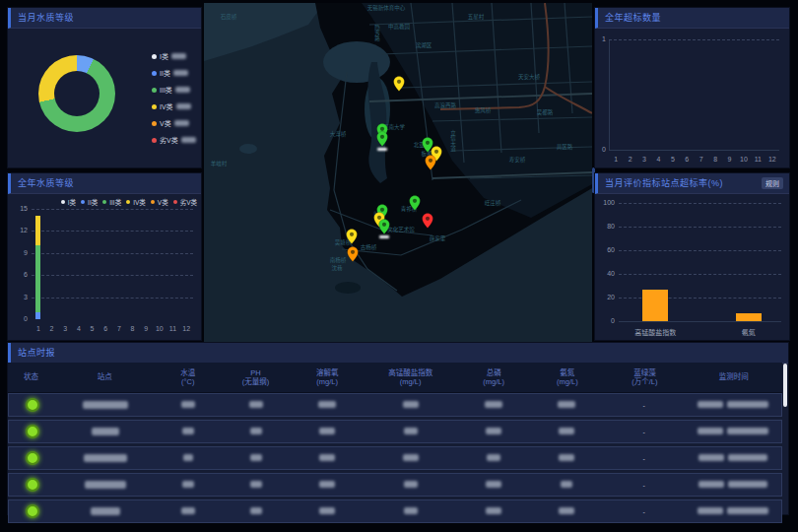 This screenshot has height=532, width=798. I want to click on x-axis-line, so click(694, 150).